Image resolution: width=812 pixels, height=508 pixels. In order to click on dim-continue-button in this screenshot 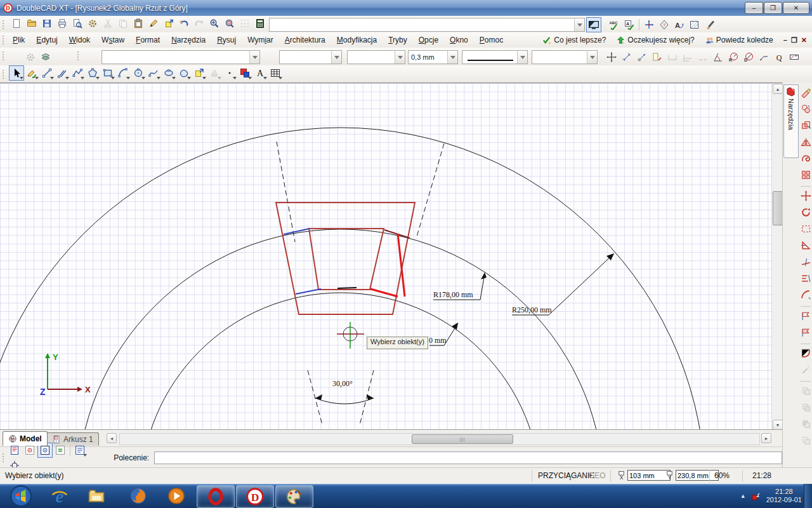, I will do `click(703, 57)`.